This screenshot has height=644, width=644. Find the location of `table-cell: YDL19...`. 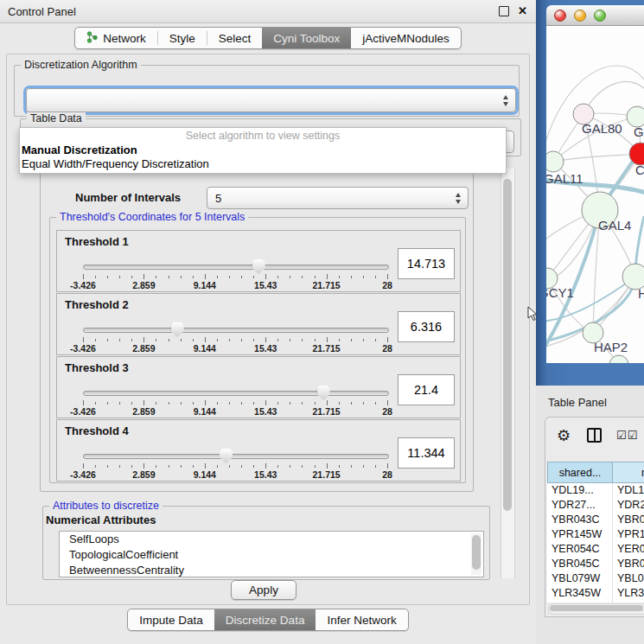

table-cell: YDL19... is located at coordinates (580, 491).